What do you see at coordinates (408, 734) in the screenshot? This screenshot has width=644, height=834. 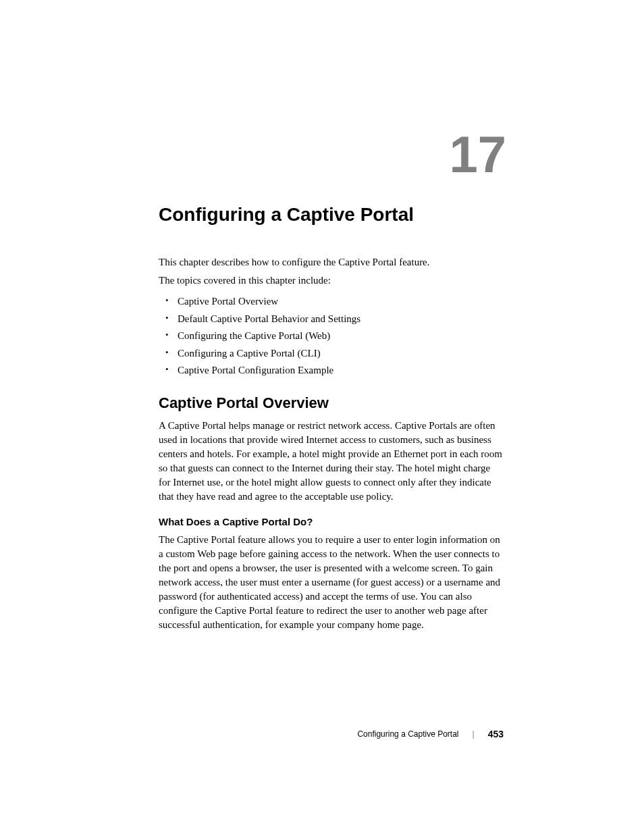 I see `footer-chapter-title: Configuring a Captive Portal` at bounding box center [408, 734].